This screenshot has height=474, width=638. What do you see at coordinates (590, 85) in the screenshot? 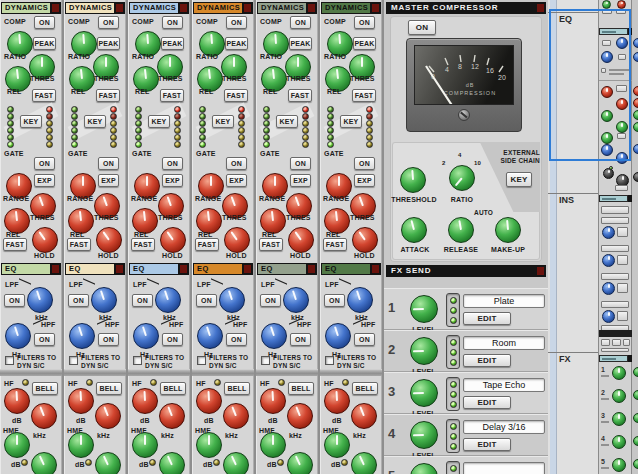
I see `navigator-view-rect` at bounding box center [590, 85].